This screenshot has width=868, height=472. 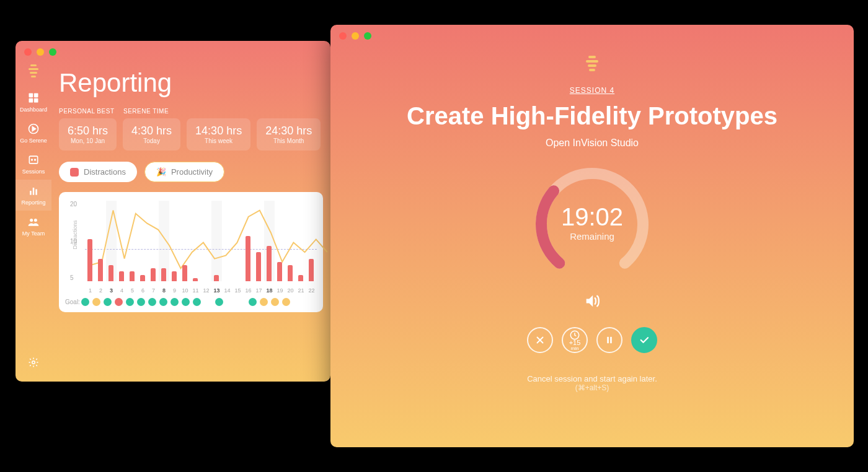 What do you see at coordinates (185, 172) in the screenshot?
I see `tab-productivity: 🎉 Productivity` at bounding box center [185, 172].